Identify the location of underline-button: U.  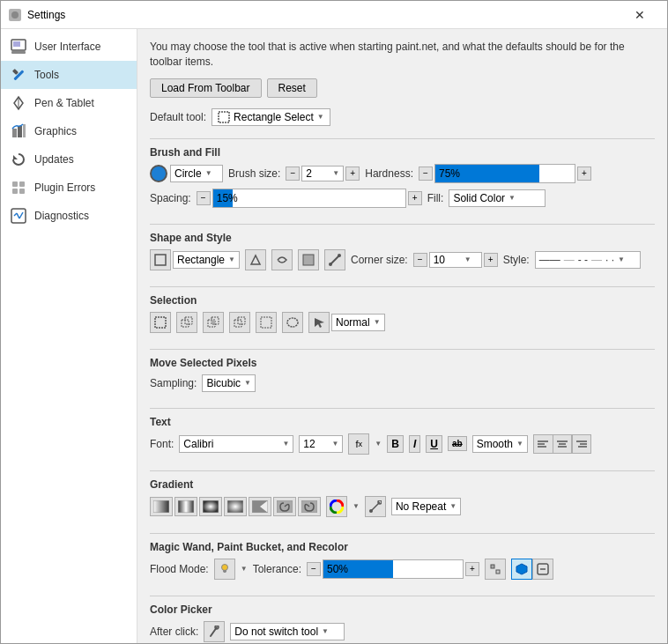
(434, 444).